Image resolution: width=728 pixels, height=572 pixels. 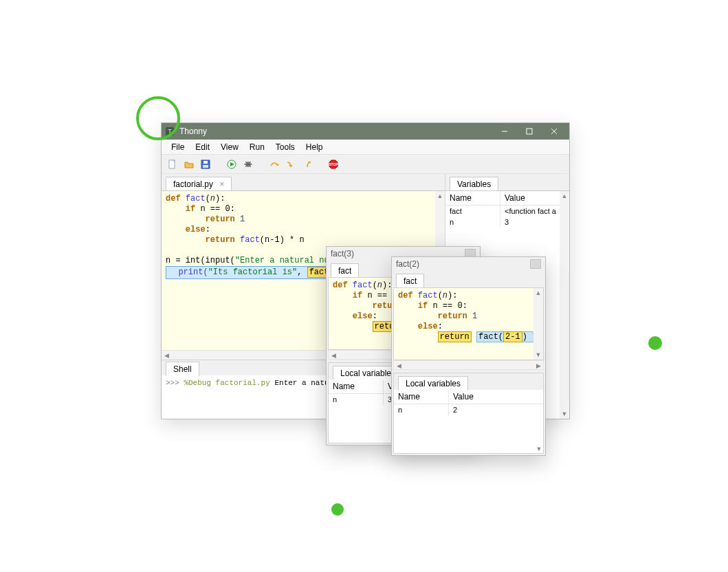 What do you see at coordinates (274, 164) in the screenshot?
I see `step-over-icon` at bounding box center [274, 164].